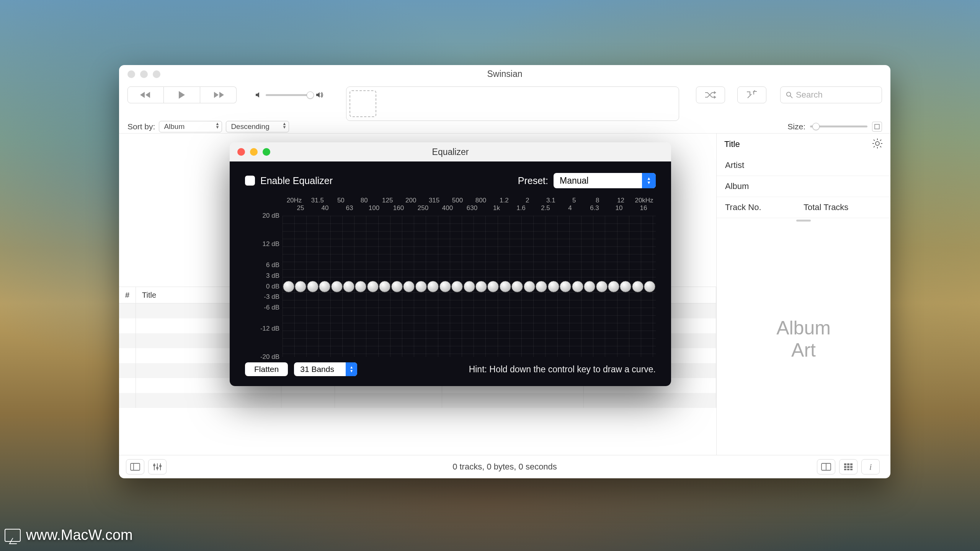 This screenshot has width=980, height=551. What do you see at coordinates (752, 95) in the screenshot?
I see `collapse-button` at bounding box center [752, 95].